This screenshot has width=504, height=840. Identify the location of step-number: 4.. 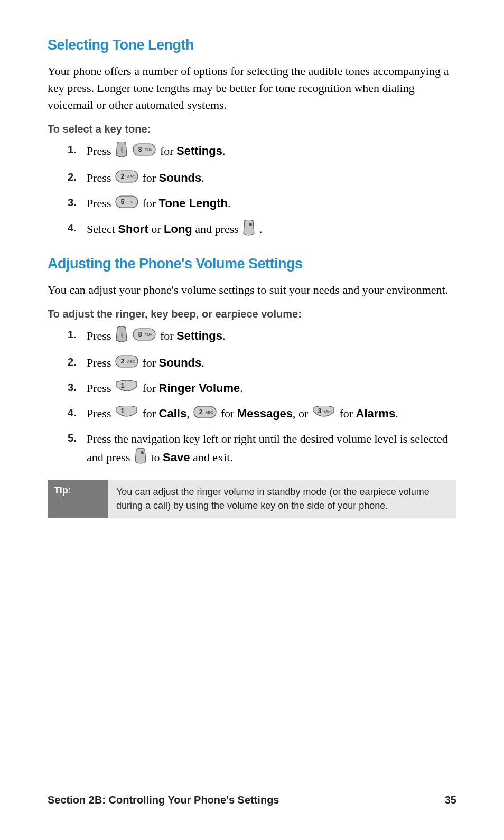
(72, 228).